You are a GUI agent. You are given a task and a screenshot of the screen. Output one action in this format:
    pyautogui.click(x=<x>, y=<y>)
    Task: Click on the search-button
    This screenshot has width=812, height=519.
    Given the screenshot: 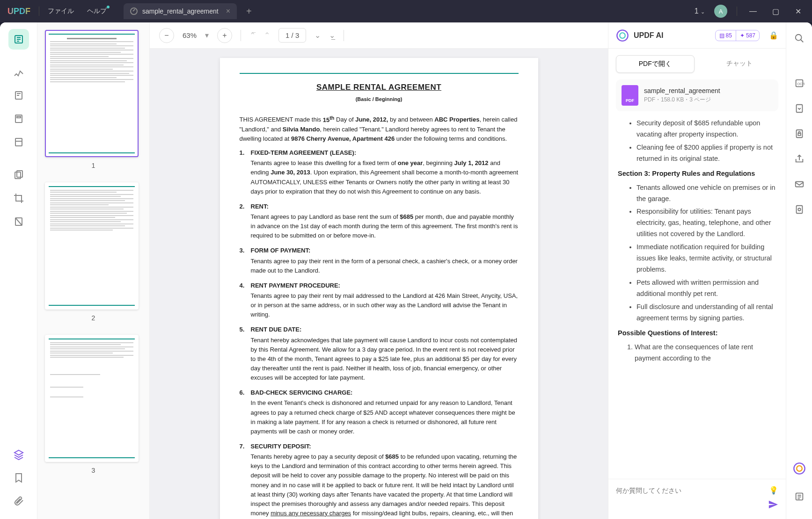 What is the action you would take?
    pyautogui.click(x=799, y=38)
    